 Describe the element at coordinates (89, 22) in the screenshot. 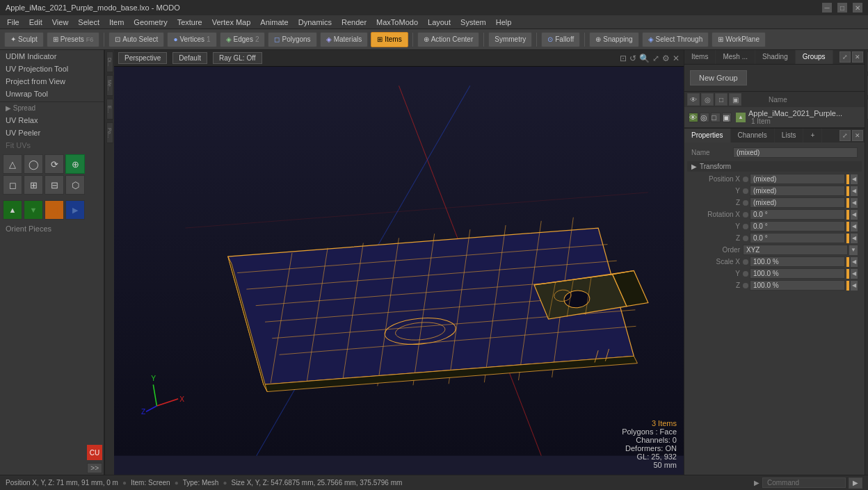

I see `menu-select: Select` at that location.